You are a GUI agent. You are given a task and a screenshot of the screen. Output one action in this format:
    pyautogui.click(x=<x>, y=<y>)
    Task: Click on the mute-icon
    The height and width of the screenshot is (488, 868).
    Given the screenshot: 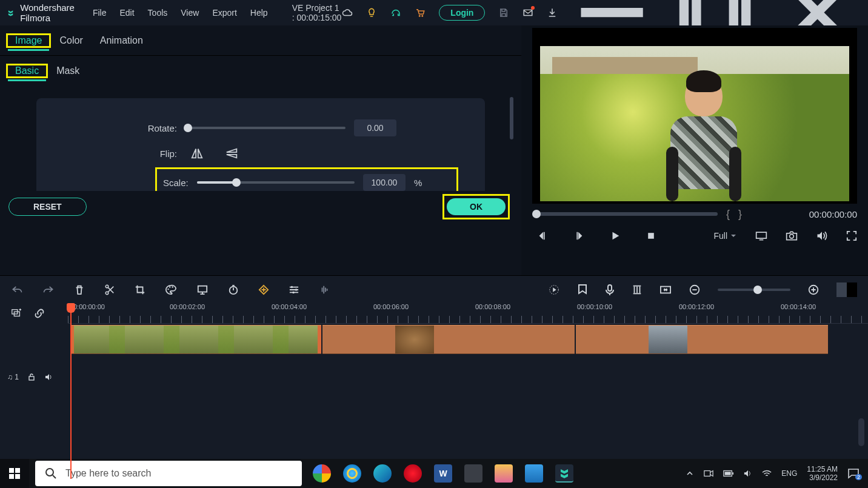 What is the action you would take?
    pyautogui.click(x=48, y=377)
    